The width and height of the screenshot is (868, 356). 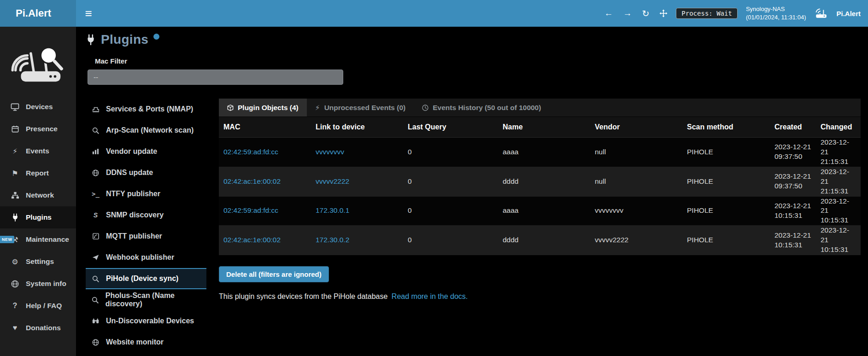 I want to click on nas-info: Synology-NAS (01/01/2024, 11:31:04), so click(x=776, y=13).